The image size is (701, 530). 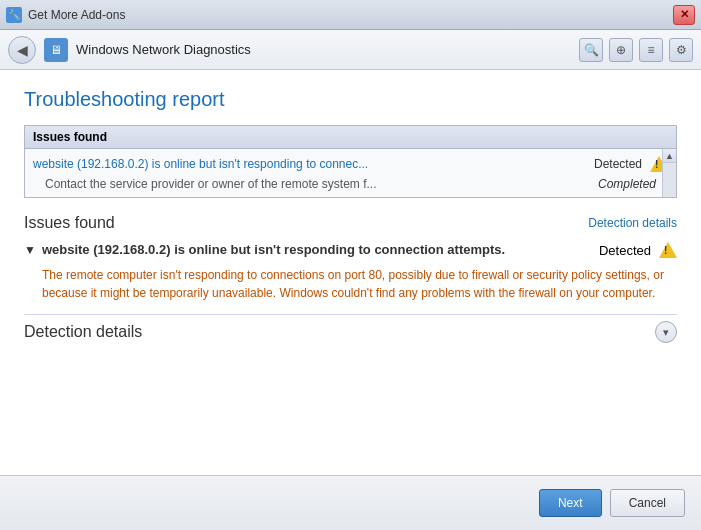 I want to click on summary-link-1: website (192.168.0.2) is online but isn'…, so click(x=200, y=164).